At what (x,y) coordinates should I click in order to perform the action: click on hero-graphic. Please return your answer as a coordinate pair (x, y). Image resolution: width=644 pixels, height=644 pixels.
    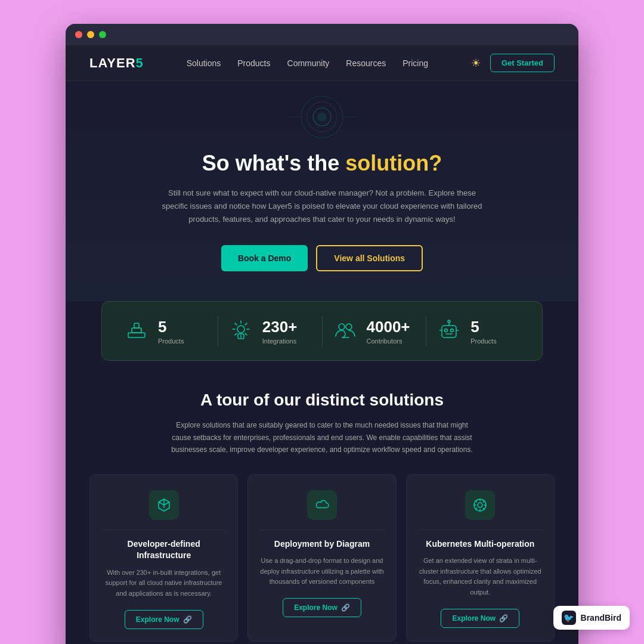
    Looking at the image, I should click on (322, 117).